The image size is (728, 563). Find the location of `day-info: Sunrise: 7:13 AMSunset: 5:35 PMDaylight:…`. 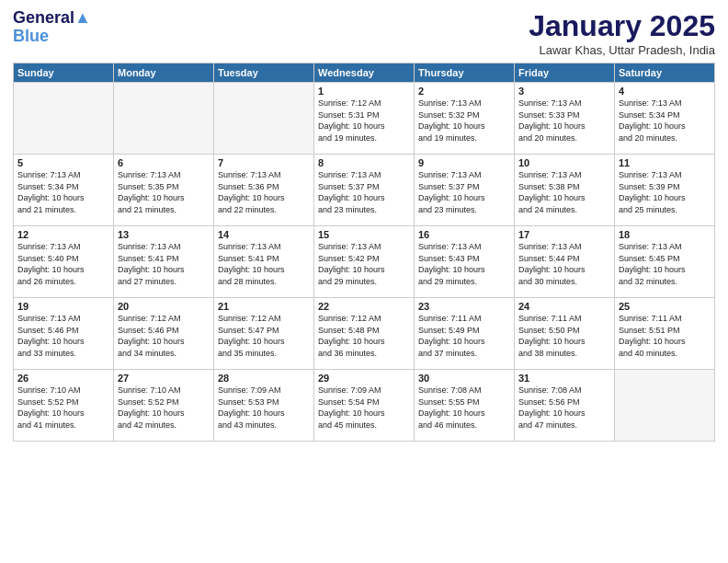

day-info: Sunrise: 7:13 AMSunset: 5:35 PMDaylight:… is located at coordinates (164, 192).